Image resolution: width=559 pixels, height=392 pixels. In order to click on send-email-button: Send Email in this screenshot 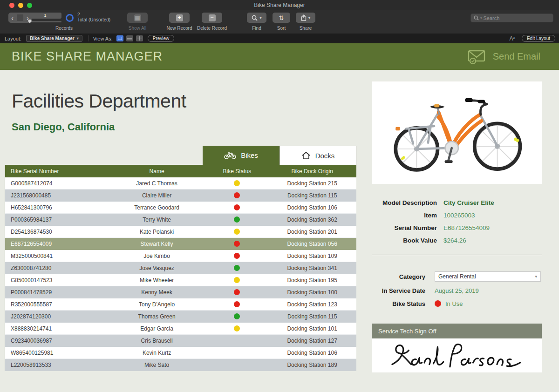, I will do `click(504, 57)`.